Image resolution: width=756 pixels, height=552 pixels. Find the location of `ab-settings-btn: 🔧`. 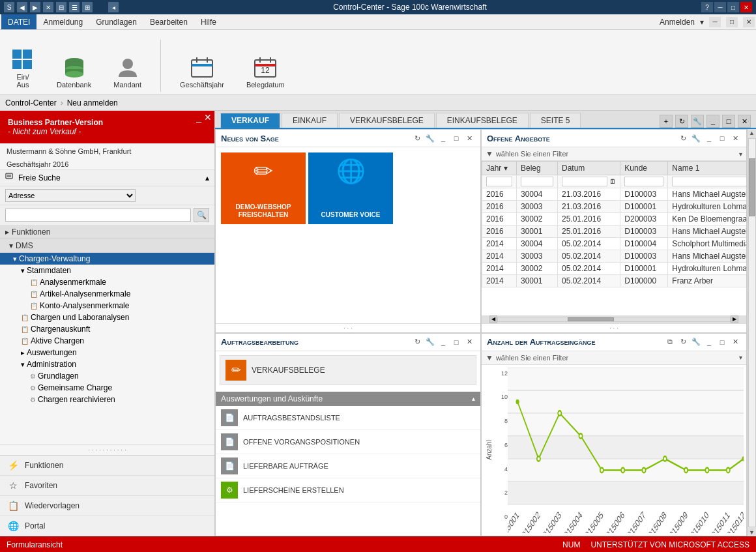

ab-settings-btn: 🔧 is located at coordinates (430, 342).